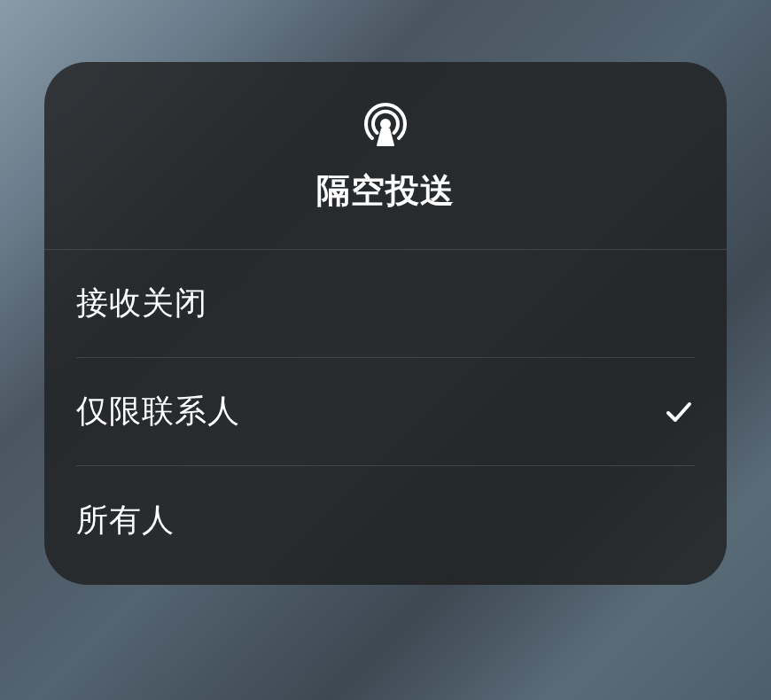 Image resolution: width=771 pixels, height=700 pixels. Describe the element at coordinates (386, 412) in the screenshot. I see `option-contacts-only: 仅限联系人` at that location.